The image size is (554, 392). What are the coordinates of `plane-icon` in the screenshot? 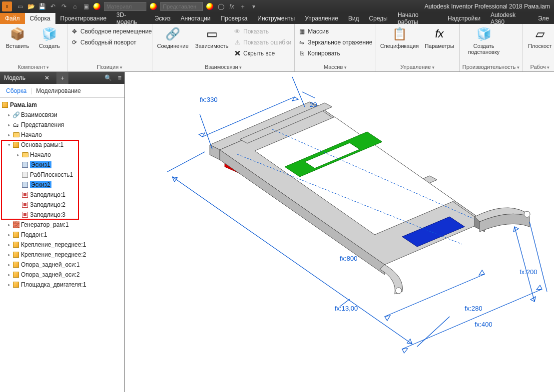 It's located at (25, 175).